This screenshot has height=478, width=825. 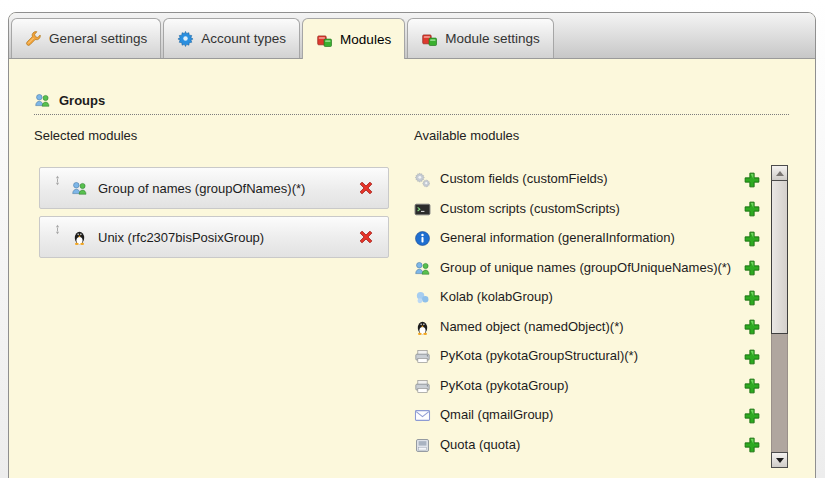 I want to click on triangle-down-icon, so click(x=780, y=460).